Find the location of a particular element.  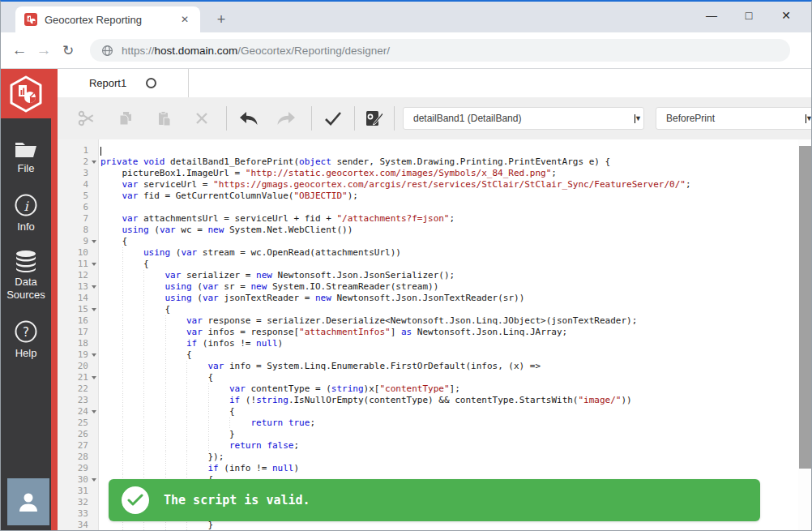

code-line: var fid = GetCurrentColumnValue("OBJECTI… is located at coordinates (449, 196).